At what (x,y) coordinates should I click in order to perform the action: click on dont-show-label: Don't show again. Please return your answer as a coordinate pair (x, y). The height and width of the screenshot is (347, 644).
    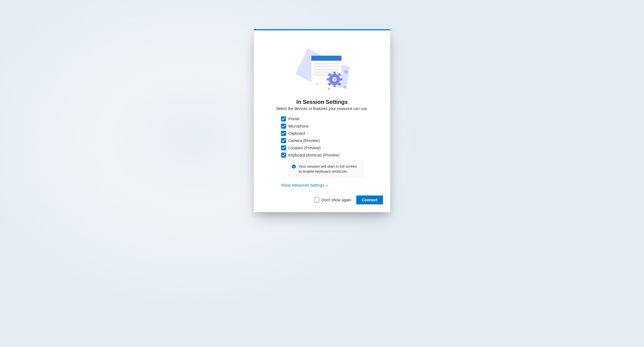
    Looking at the image, I should click on (336, 200).